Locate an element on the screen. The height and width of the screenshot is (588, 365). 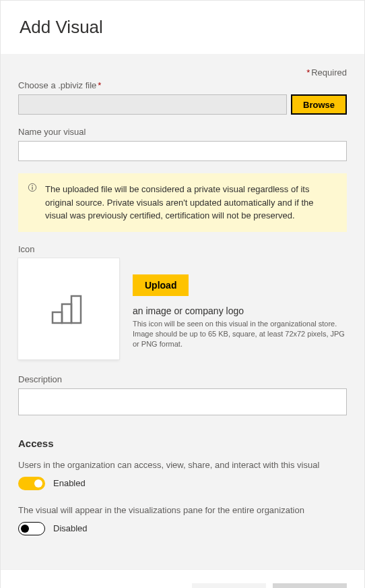
browse-button: Browse is located at coordinates (319, 105).